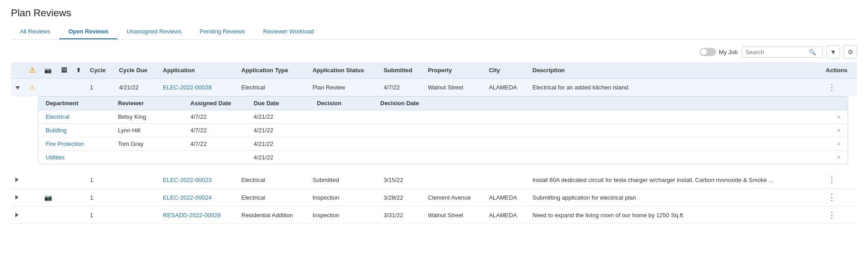  Describe the element at coordinates (32, 88) in the screenshot. I see `warning-icon: ⚠` at that location.